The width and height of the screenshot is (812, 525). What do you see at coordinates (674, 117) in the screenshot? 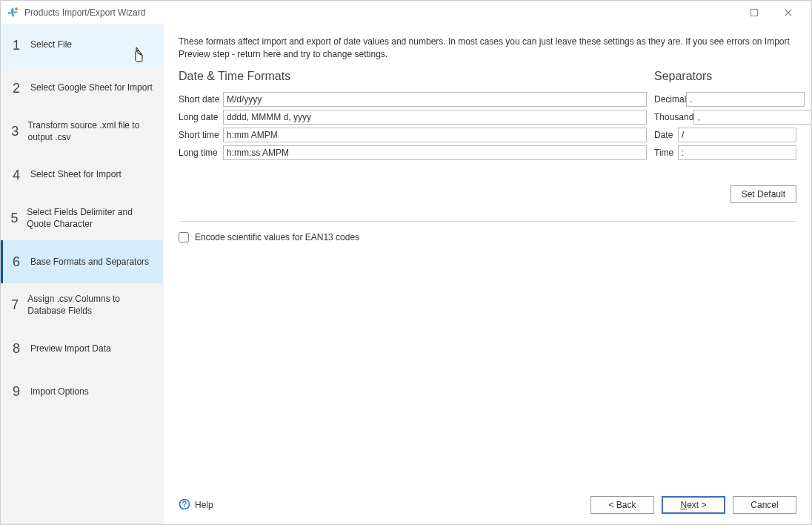
I see `thousand-label: Thousand` at bounding box center [674, 117].